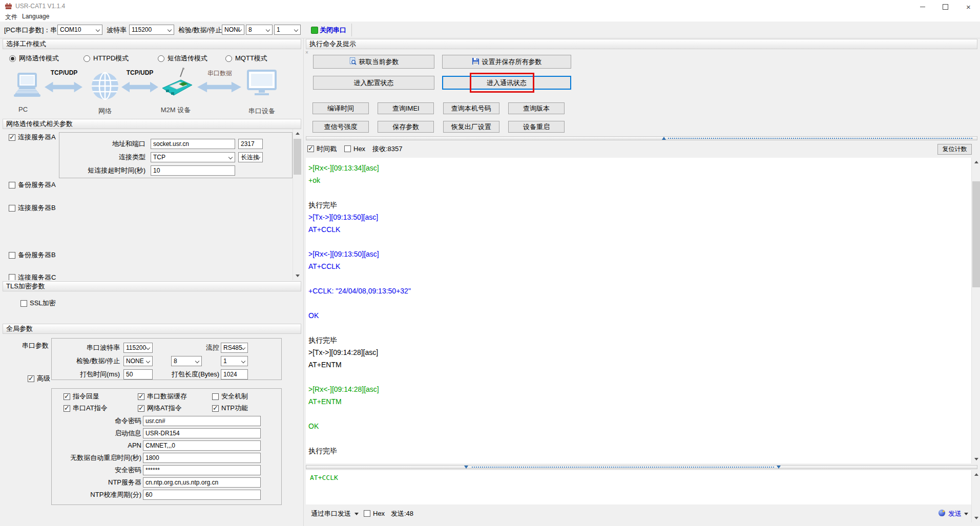  I want to click on command-button: 查询本机号码, so click(471, 109).